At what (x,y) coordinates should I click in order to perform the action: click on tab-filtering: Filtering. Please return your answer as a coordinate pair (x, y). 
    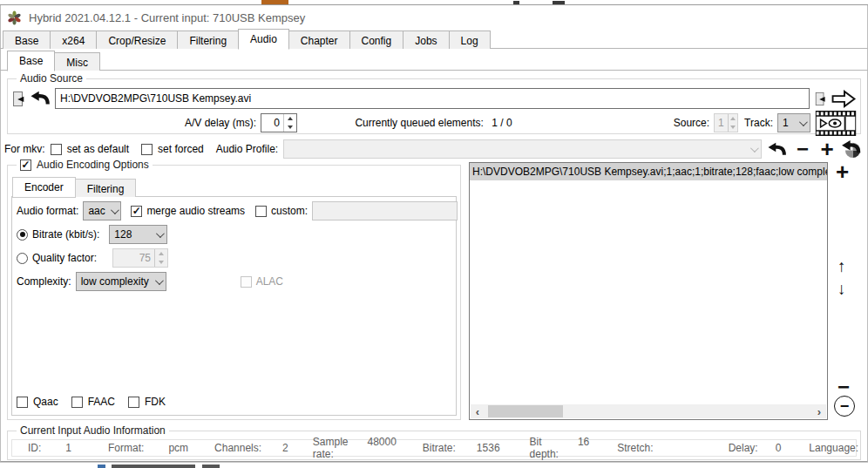
    Looking at the image, I should click on (207, 40).